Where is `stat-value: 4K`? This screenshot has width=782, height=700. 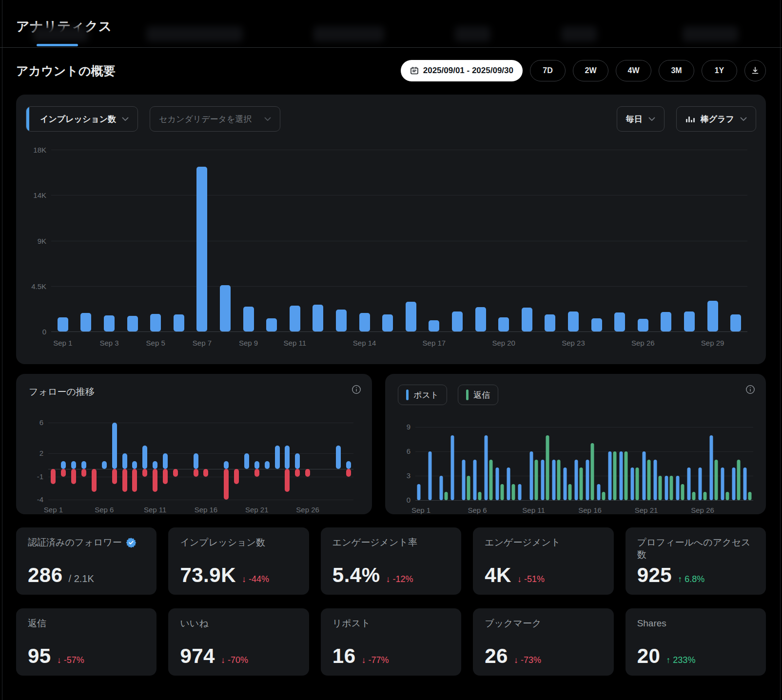 stat-value: 4K is located at coordinates (498, 575).